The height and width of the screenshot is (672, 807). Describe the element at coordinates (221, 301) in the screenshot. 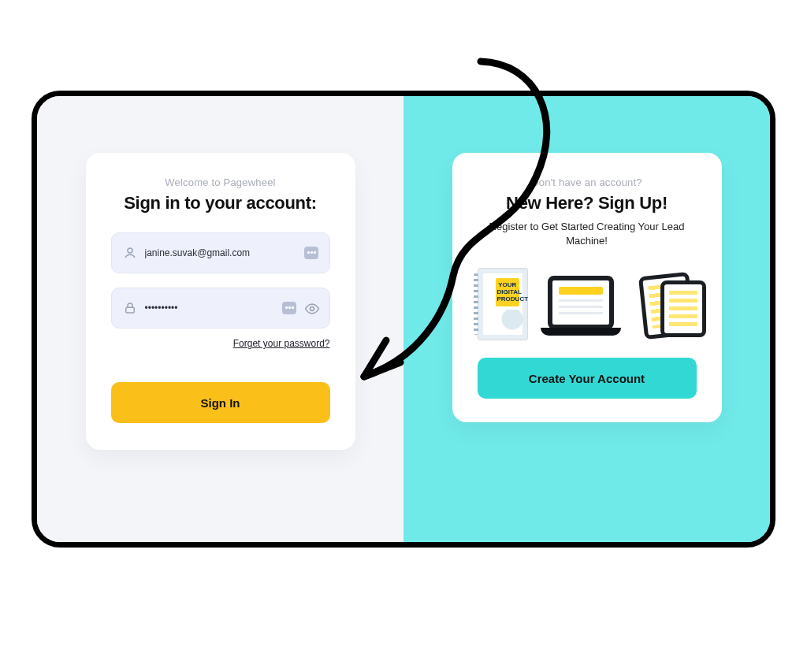

I see `signin-card: Welcome to Pagewheel Sign in to your acc…` at that location.